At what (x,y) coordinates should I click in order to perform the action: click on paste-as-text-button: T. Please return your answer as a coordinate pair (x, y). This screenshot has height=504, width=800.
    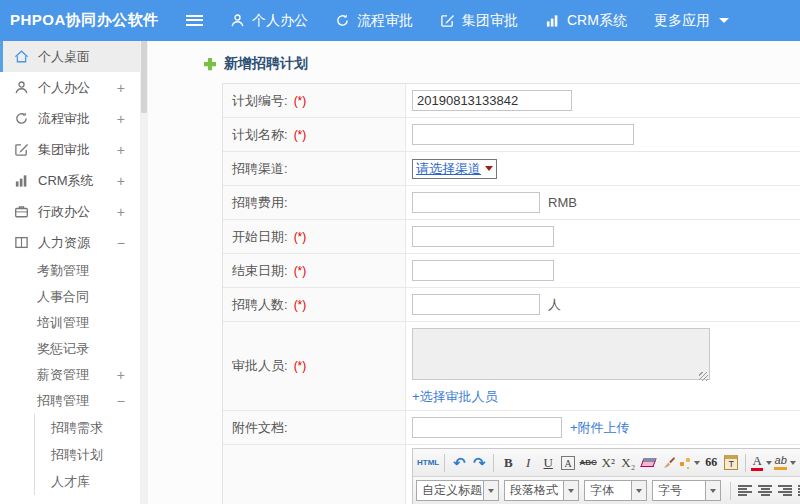
    Looking at the image, I should click on (731, 462).